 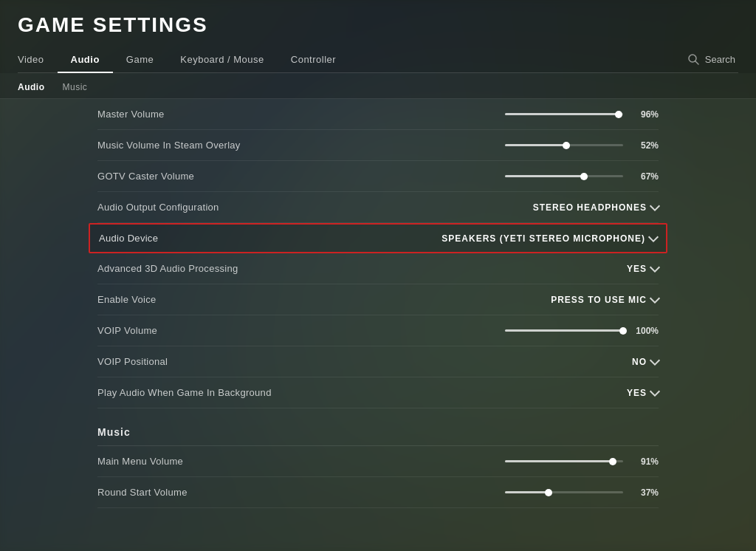 What do you see at coordinates (378, 238) in the screenshot?
I see `setting-row-audio-device: Audio Device SPEAKERS (YETI STEREO MICRO…` at bounding box center [378, 238].